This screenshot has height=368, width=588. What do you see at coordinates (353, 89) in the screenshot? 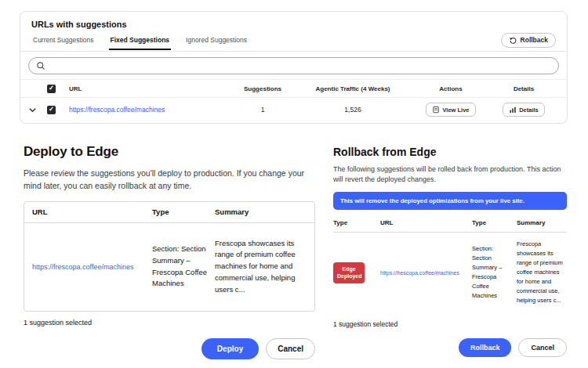
I see `column-header-traffic: Agentic Traffic (4 Weeks)` at bounding box center [353, 89].